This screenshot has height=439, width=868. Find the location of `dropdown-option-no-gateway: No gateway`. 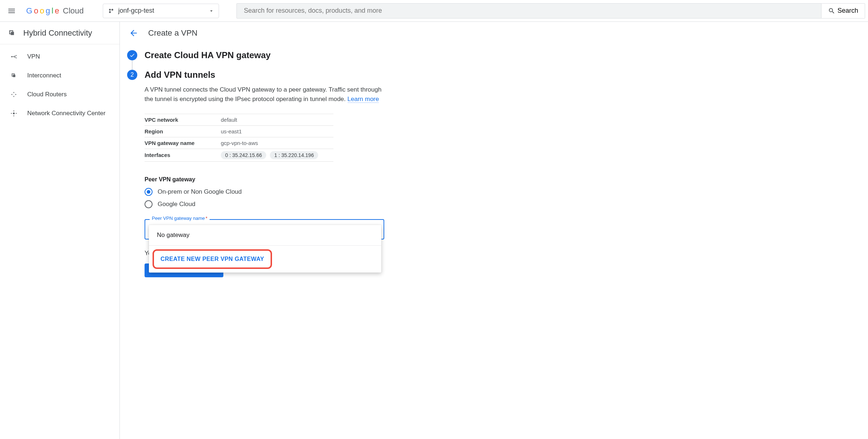

dropdown-option-no-gateway: No gateway is located at coordinates (265, 235).